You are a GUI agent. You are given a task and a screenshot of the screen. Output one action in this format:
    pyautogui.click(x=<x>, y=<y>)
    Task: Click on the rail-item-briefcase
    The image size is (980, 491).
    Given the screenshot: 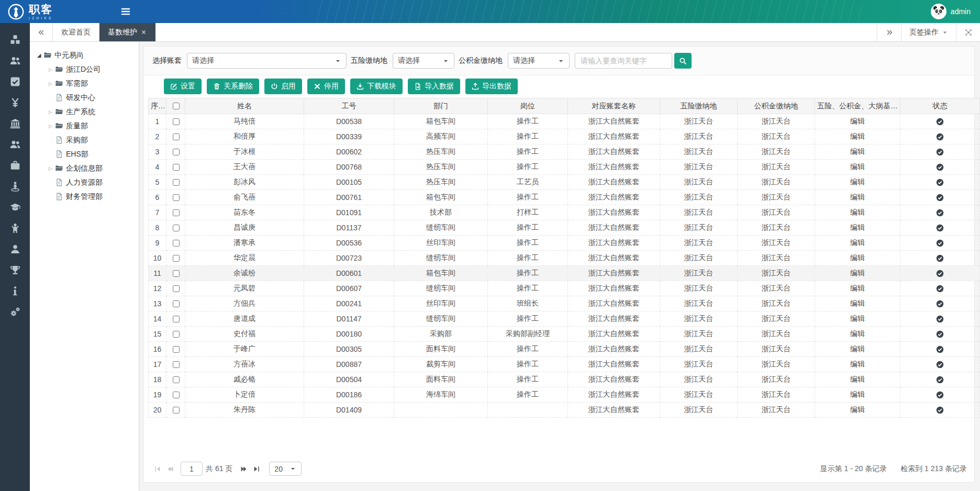 What is the action you would take?
    pyautogui.click(x=15, y=165)
    